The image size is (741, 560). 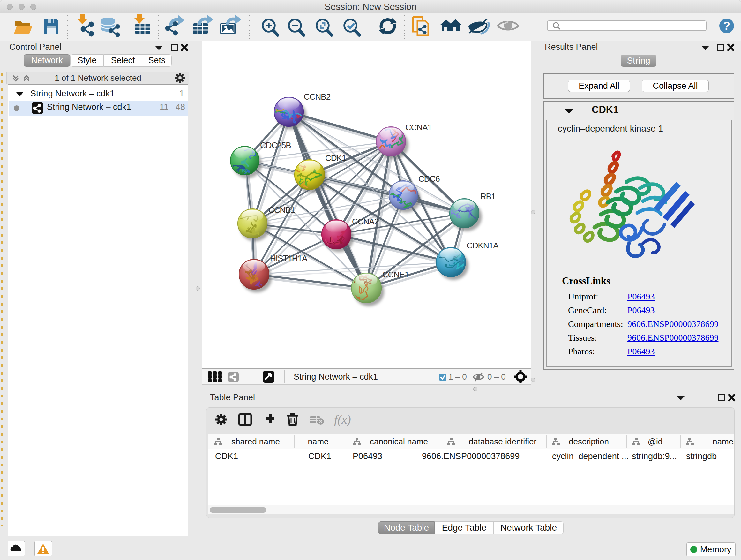 I want to click on svg-text: CDC6, so click(x=429, y=179).